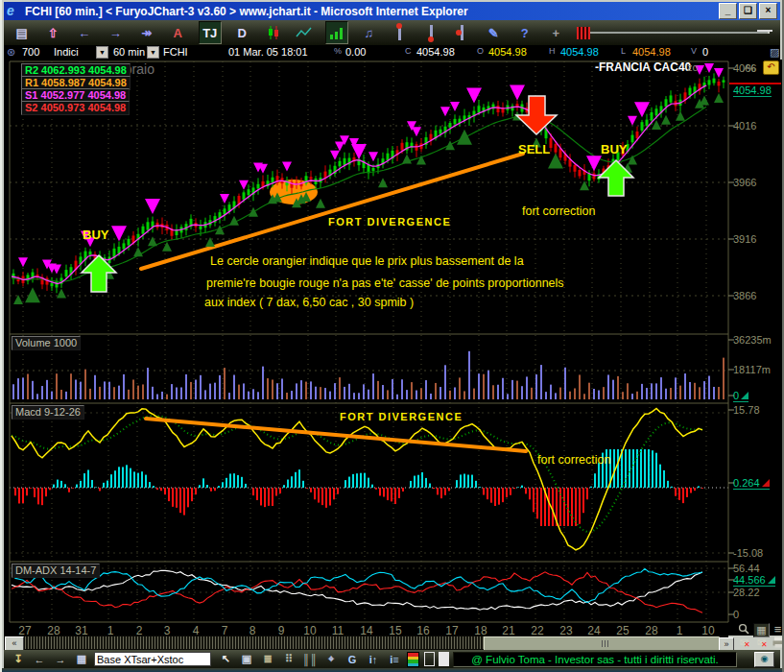 This screenshot has width=784, height=672. Describe the element at coordinates (624, 51) in the screenshot. I see `field-label-L: L` at that location.